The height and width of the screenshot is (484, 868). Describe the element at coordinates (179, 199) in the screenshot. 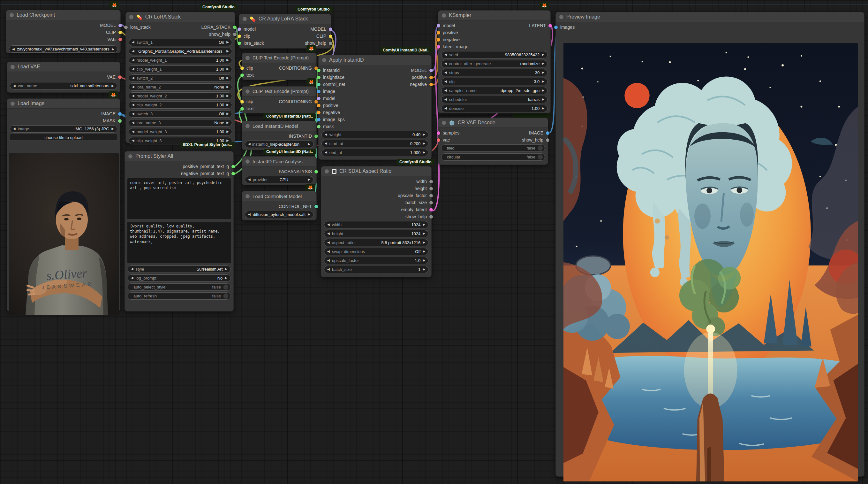

I see `positive-prompt-textarea: comic cover art, poster art, psychedelic…` at that location.